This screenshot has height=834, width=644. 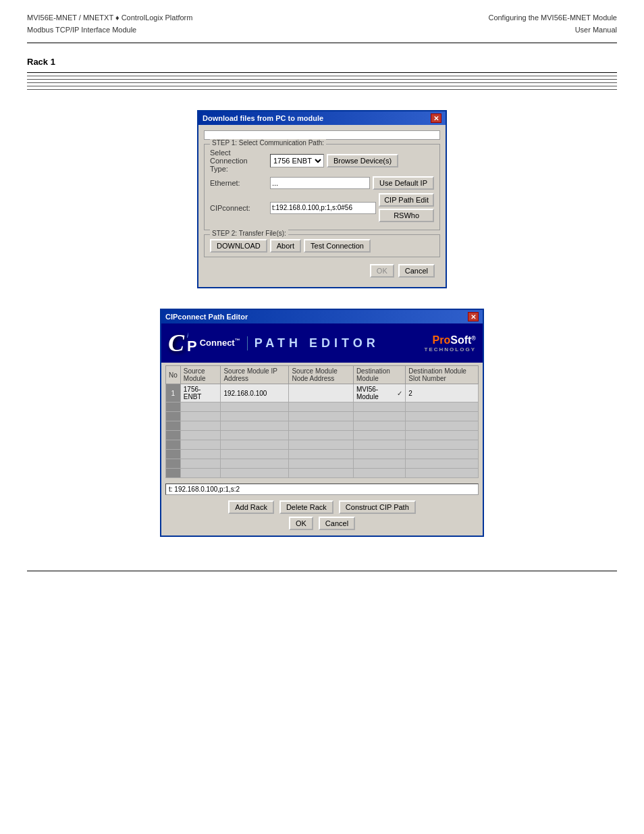 What do you see at coordinates (323, 393) in the screenshot?
I see `table-row: 1 1756-ENBT 192.168.0.100 MVI56-Module ✓…` at bounding box center [323, 393].